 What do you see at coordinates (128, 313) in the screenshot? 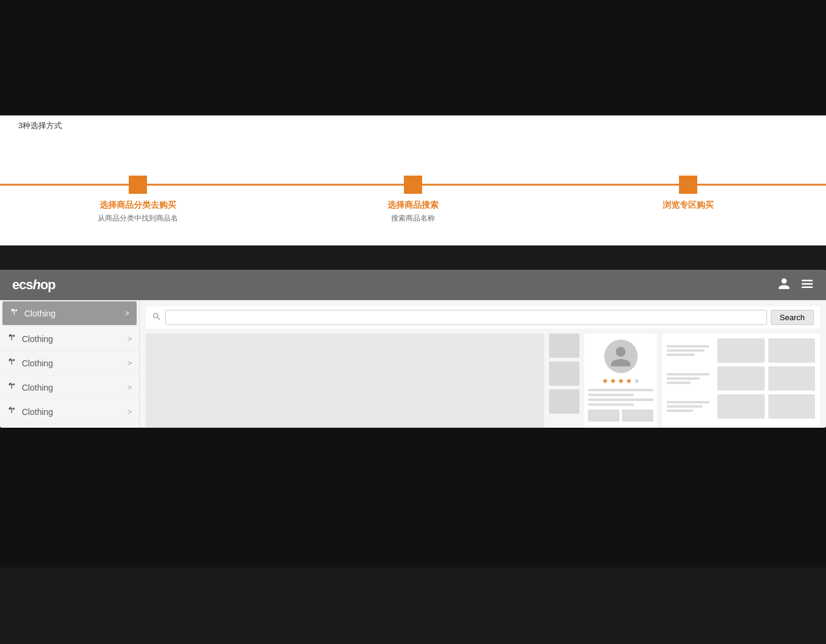
I see `sidebar-arrow-0: >` at bounding box center [128, 313].